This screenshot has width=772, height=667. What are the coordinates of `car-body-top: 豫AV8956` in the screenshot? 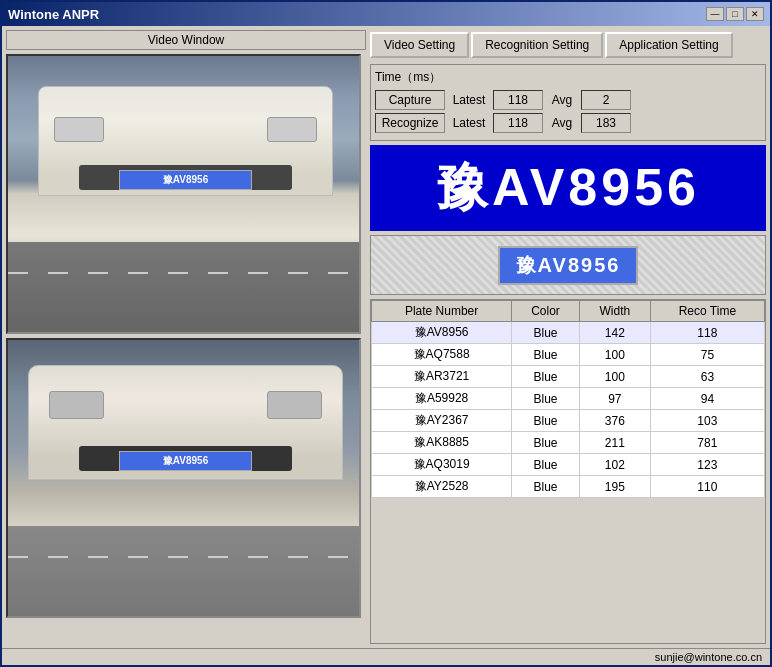 It's located at (186, 161).